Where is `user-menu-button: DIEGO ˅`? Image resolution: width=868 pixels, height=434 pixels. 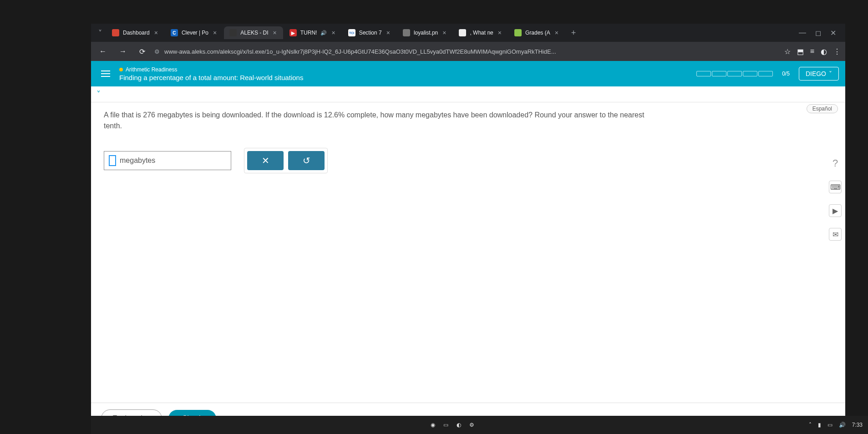 user-menu-button: DIEGO ˅ is located at coordinates (819, 74).